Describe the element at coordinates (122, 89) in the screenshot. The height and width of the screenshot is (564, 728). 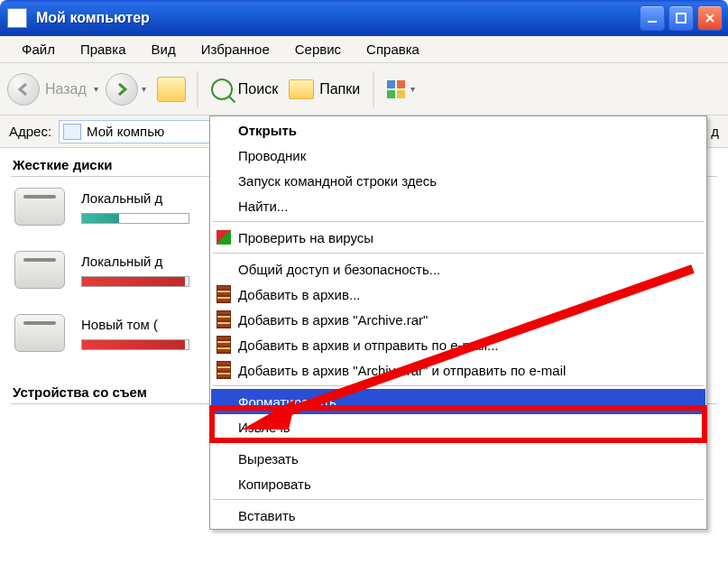
I see `nav-forward-button` at that location.